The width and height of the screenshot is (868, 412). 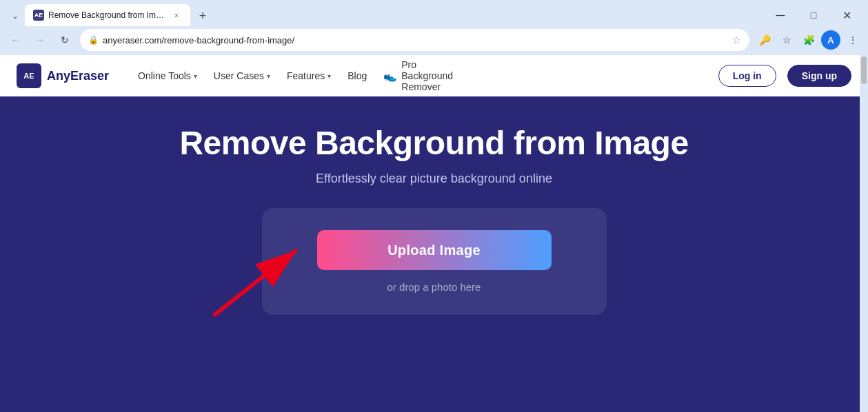 I want to click on scrollbar-thumb, so click(x=864, y=70).